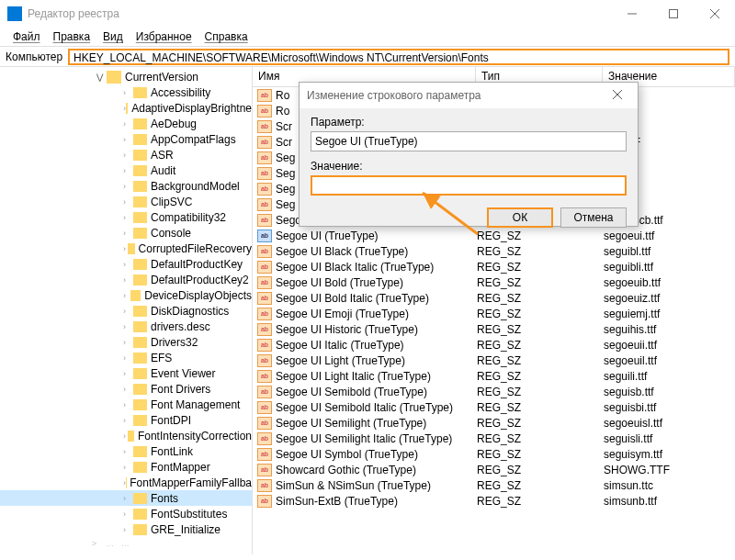 The image size is (735, 560). Describe the element at coordinates (113, 37) in the screenshot. I see `menu-view: Вид` at that location.